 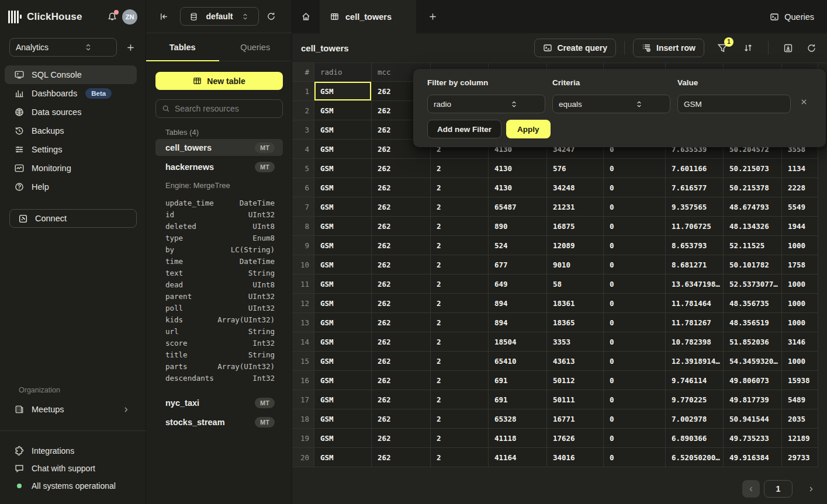 What do you see at coordinates (71, 112) in the screenshot?
I see `sidebar-item-data-sources: Data sources` at bounding box center [71, 112].